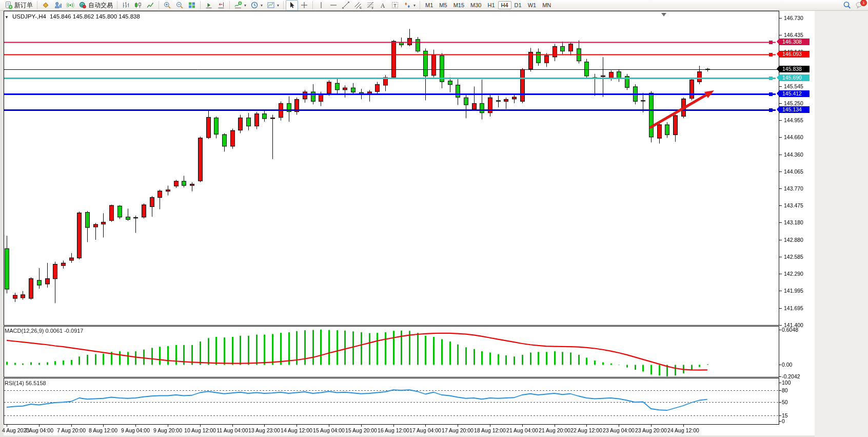 This screenshot has width=868, height=437. What do you see at coordinates (200, 430) in the screenshot?
I see `time-axis-label: 10 Aug 12:00` at bounding box center [200, 430].